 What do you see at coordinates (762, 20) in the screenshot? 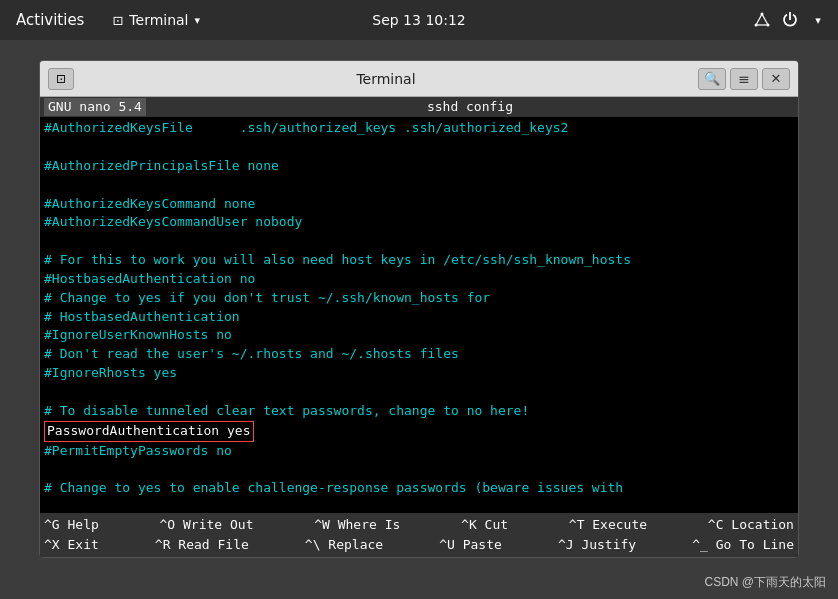
I see `network-icon` at bounding box center [762, 20].